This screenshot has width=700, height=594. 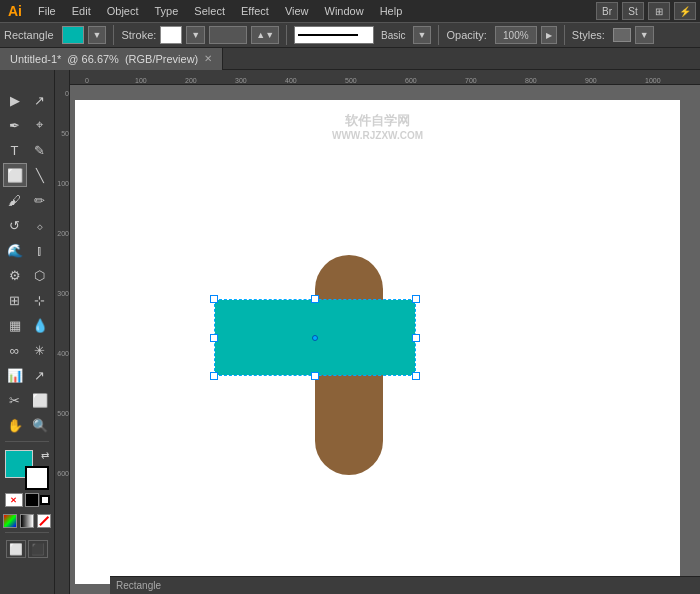 What do you see at coordinates (344, 11) in the screenshot?
I see `menu-window: Window` at bounding box center [344, 11].